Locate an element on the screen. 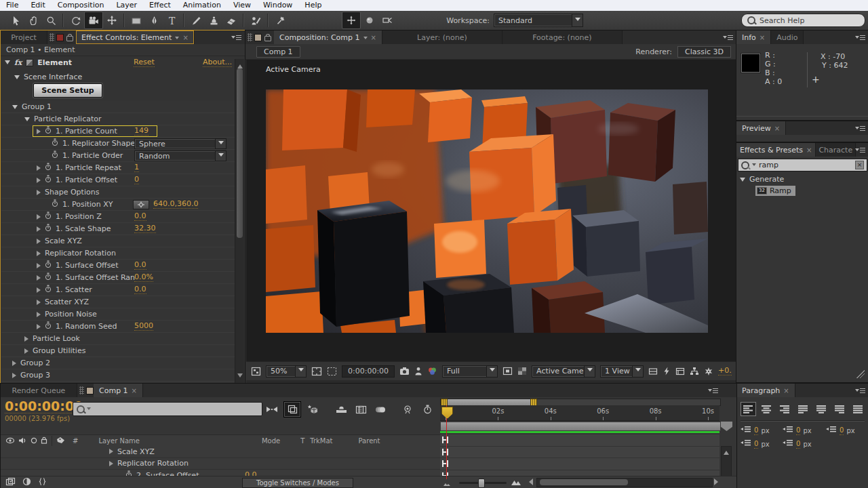 The height and width of the screenshot is (488, 868). motion-blur-icon is located at coordinates (380, 409).